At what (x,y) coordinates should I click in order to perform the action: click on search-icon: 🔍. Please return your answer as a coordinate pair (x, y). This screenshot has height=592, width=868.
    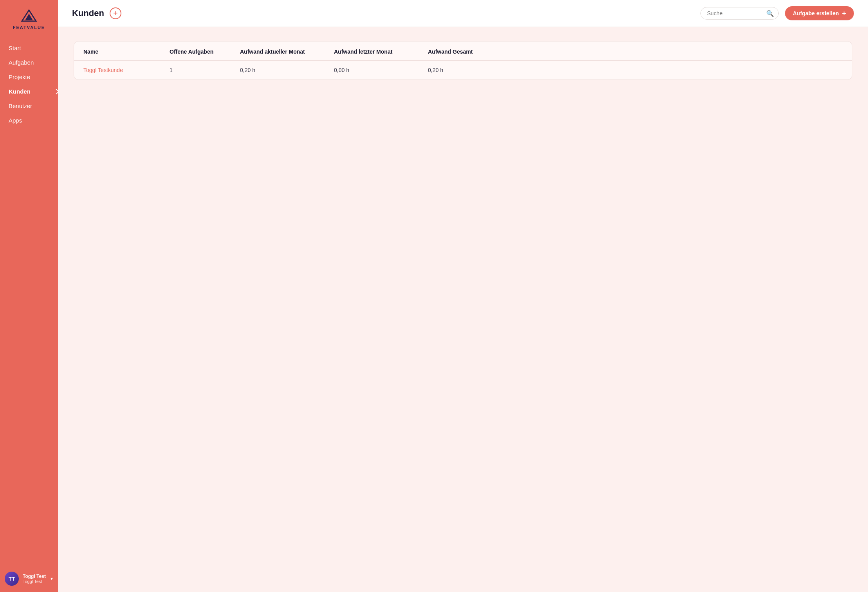
    Looking at the image, I should click on (770, 13).